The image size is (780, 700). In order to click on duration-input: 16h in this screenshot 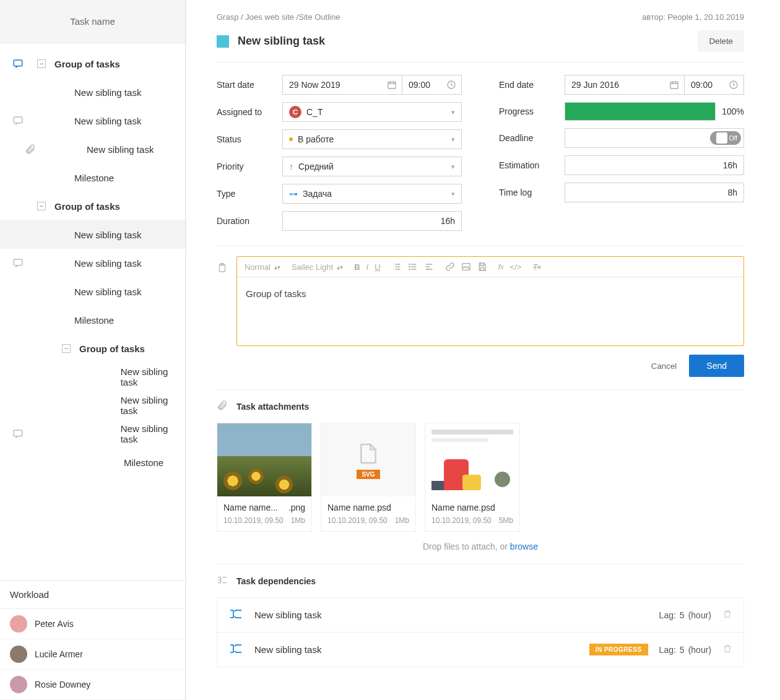, I will do `click(372, 221)`.